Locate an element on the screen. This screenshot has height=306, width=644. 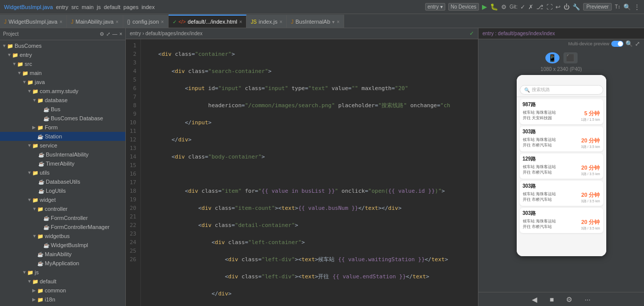
tree-item-myapplication: ☕ MyApplication is located at coordinates (62, 263).